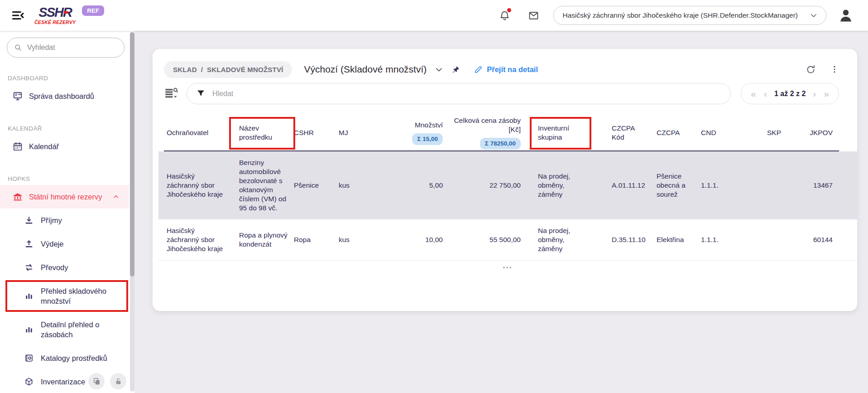 The height and width of the screenshot is (393, 868). What do you see at coordinates (82, 330) in the screenshot?
I see `sidebar-item-label: Detailní přehled o zásobách` at bounding box center [82, 330].